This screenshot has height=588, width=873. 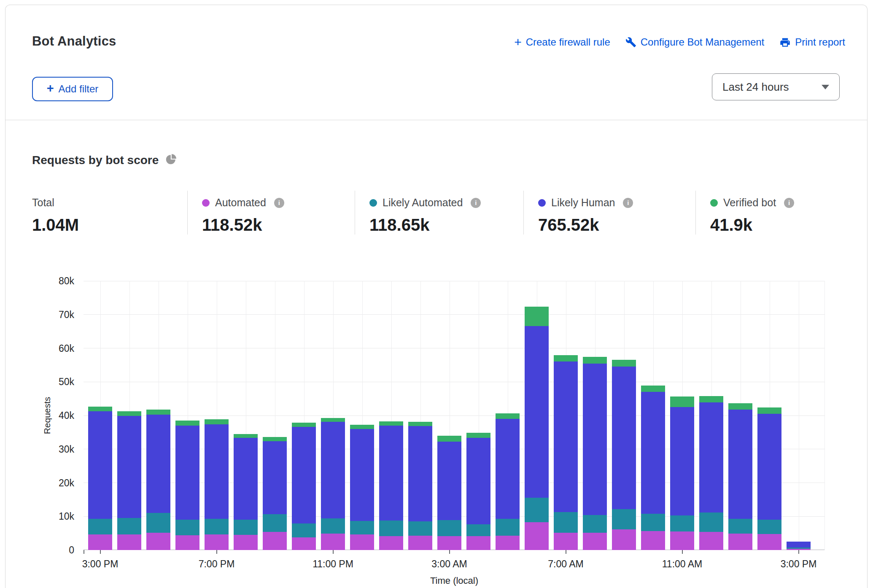 What do you see at coordinates (609, 213) in the screenshot?
I see `stat-likely-human: Likely Human i 765.52k` at bounding box center [609, 213].